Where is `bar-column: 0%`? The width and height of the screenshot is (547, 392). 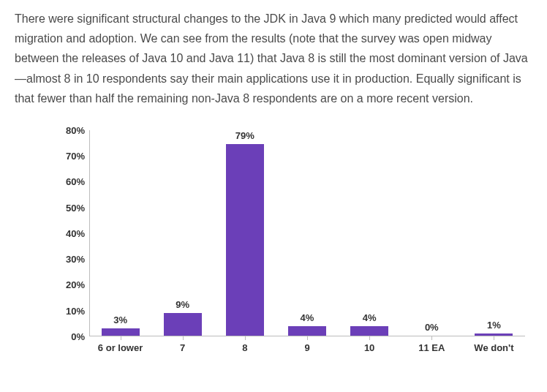 bar-column: 0% is located at coordinates (431, 233).